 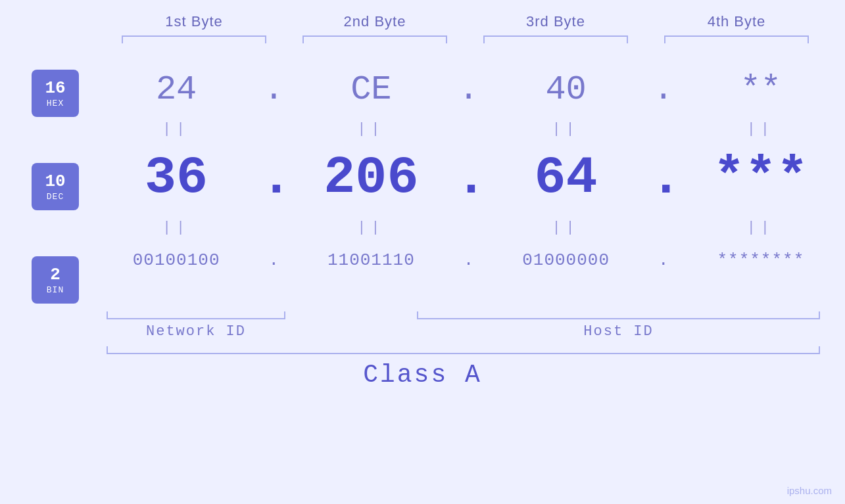 I want to click on bracket-gap, so click(x=351, y=315).